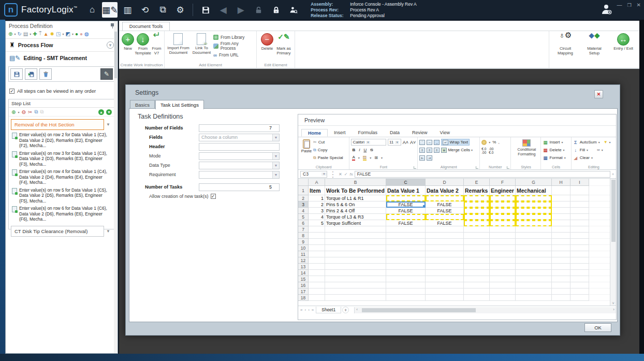  Describe the element at coordinates (607, 10) in the screenshot. I see `user-logout-icon` at that location.